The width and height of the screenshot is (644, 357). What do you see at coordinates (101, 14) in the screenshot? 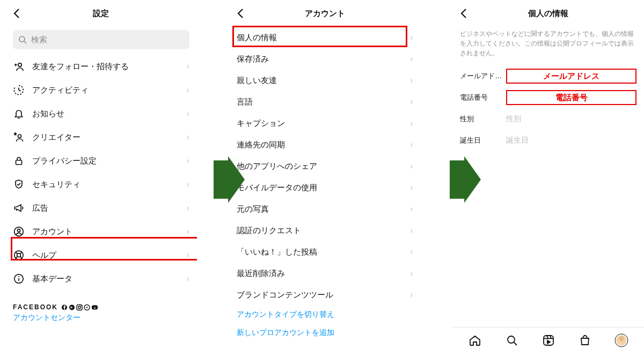
I see `settings-title: 設定` at bounding box center [101, 14].